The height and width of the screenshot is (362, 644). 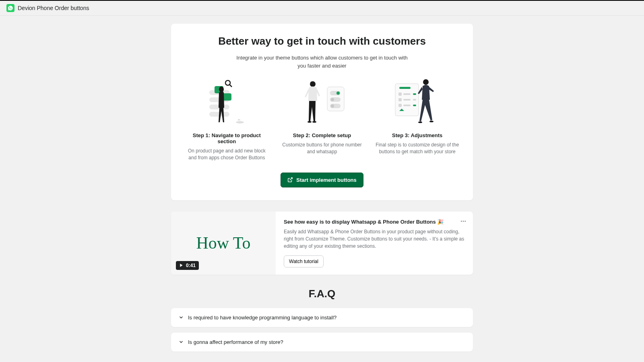 I want to click on app-icon, so click(x=10, y=8).